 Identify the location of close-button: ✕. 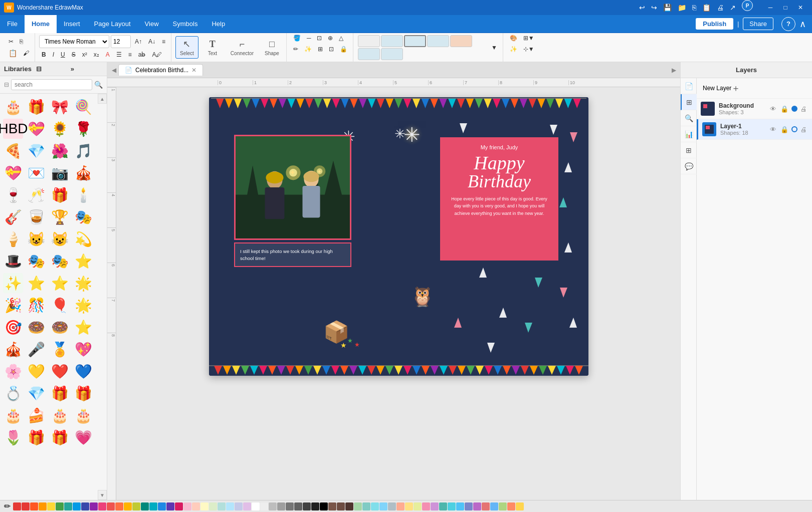
(800, 8).